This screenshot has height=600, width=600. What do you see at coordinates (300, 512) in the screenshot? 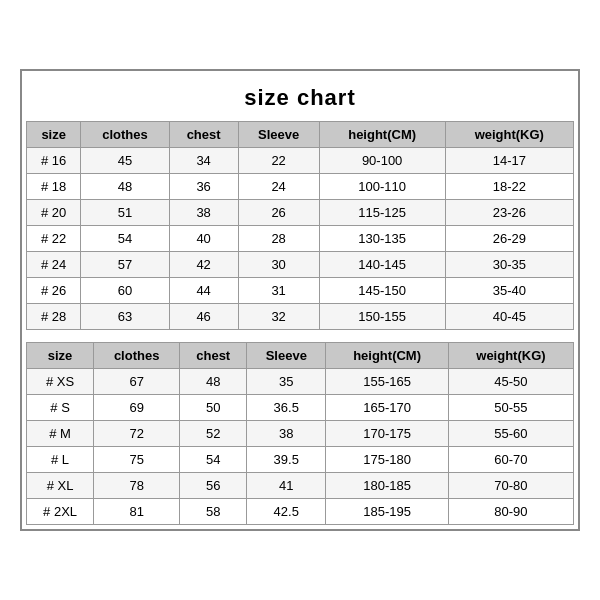
I see `table-row: # 2XL815842.5185-19580-90` at bounding box center [300, 512].